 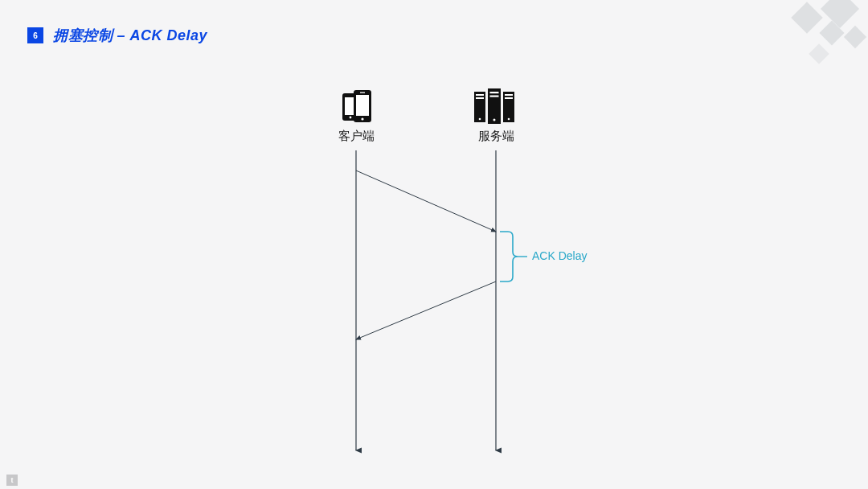 What do you see at coordinates (494, 106) in the screenshot?
I see `server-icon` at bounding box center [494, 106].